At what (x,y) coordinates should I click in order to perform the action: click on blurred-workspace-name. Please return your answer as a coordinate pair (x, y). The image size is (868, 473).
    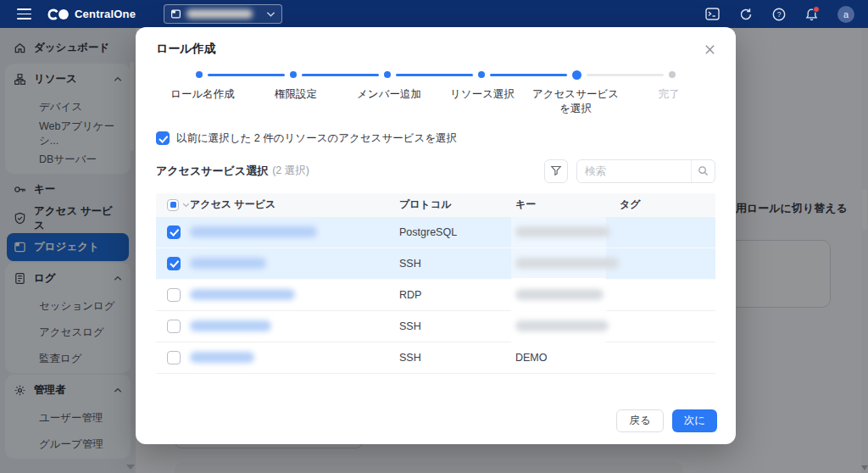
    Looking at the image, I should click on (220, 14).